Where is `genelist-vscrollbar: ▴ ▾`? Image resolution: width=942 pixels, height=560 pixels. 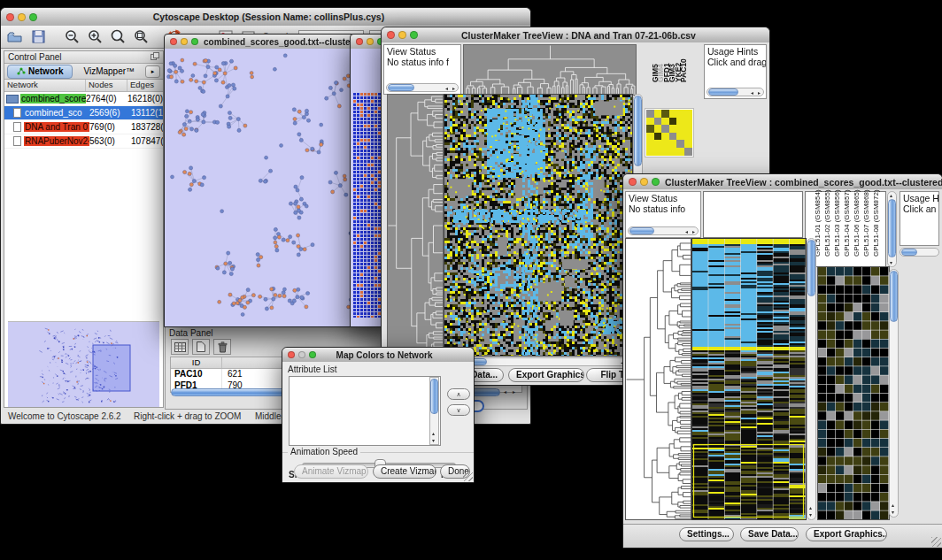 genelist-vscrollbar: ▴ ▾ is located at coordinates (894, 393).